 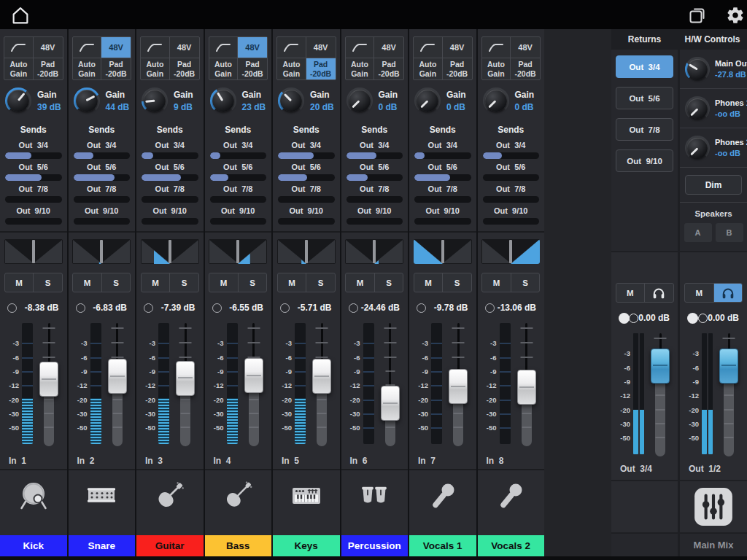 I want to click on home-button, so click(x=20, y=15).